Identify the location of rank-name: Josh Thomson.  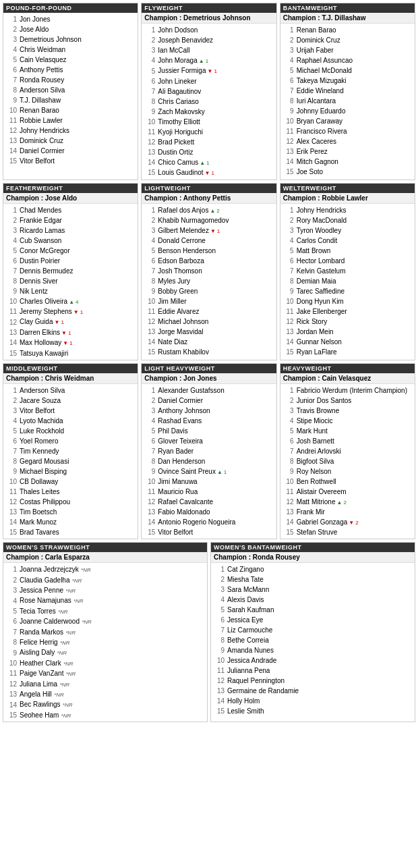
(179, 271).